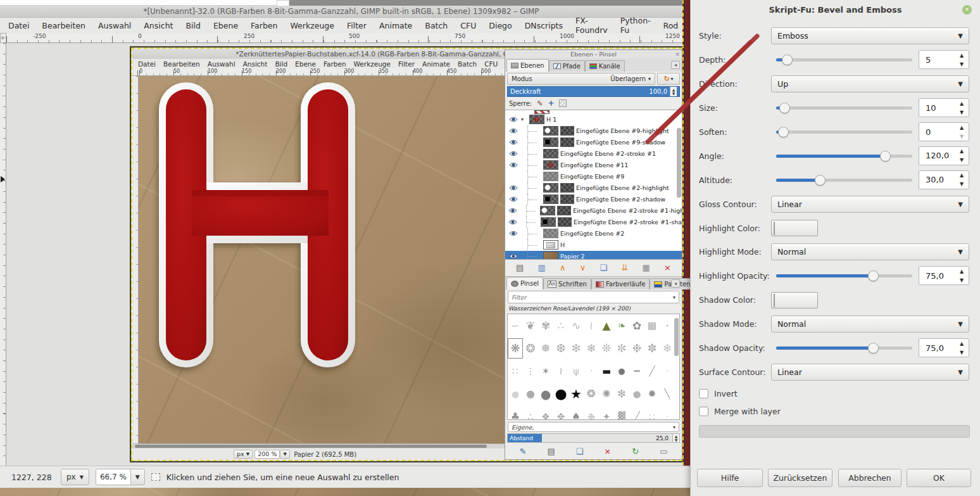  Describe the element at coordinates (551, 165) in the screenshot. I see `layer-thumbnail: H` at that location.